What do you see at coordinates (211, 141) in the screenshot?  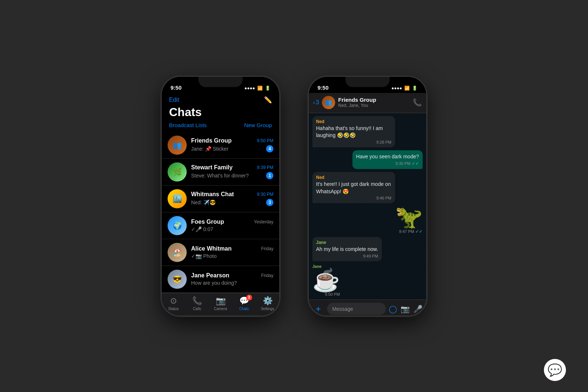 I see `chat-name-friends-group: Friends Group` at bounding box center [211, 141].